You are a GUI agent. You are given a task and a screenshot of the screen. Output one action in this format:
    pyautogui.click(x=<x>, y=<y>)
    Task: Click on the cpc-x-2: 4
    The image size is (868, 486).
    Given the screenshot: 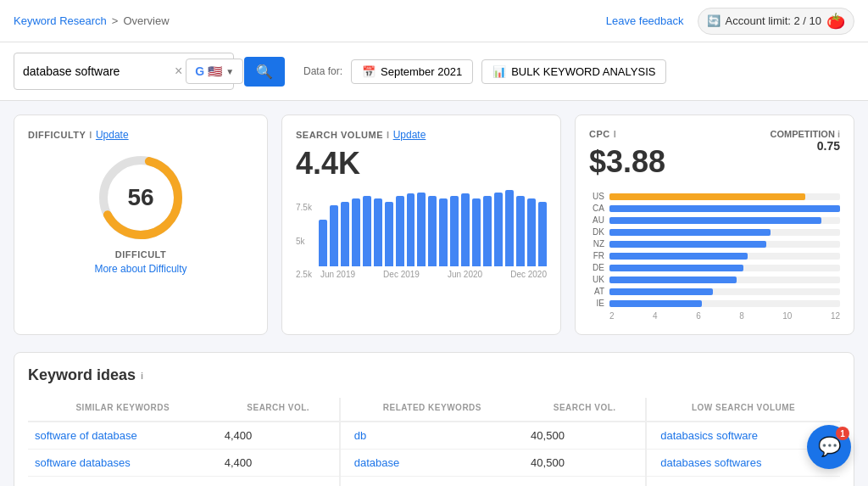 What is the action you would take?
    pyautogui.click(x=655, y=316)
    